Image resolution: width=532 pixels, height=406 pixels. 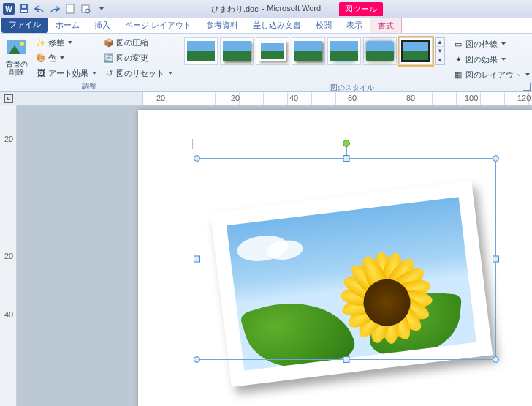 I want to click on tab-selector: L, so click(x=72, y=98).